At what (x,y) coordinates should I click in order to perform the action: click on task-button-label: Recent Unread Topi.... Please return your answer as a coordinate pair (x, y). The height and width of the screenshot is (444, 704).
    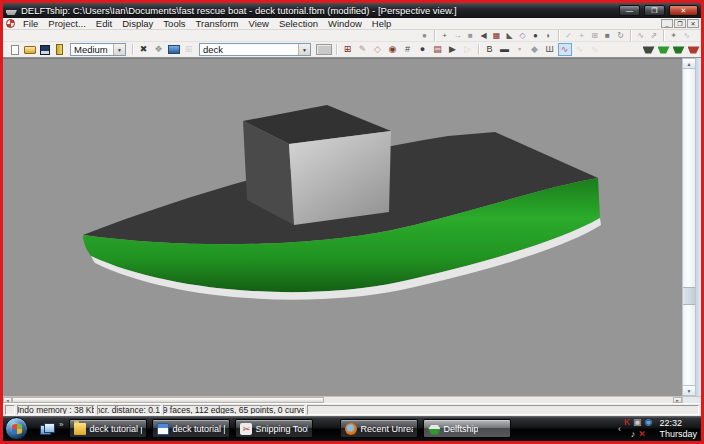
    Looking at the image, I should click on (386, 429).